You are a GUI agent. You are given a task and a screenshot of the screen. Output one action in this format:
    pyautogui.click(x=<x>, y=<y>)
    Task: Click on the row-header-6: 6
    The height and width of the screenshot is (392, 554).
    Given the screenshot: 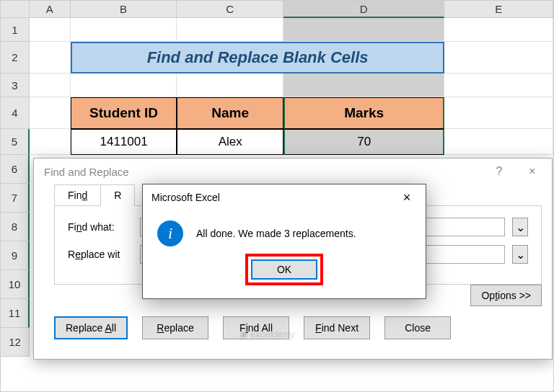 What is the action you would take?
    pyautogui.click(x=15, y=169)
    